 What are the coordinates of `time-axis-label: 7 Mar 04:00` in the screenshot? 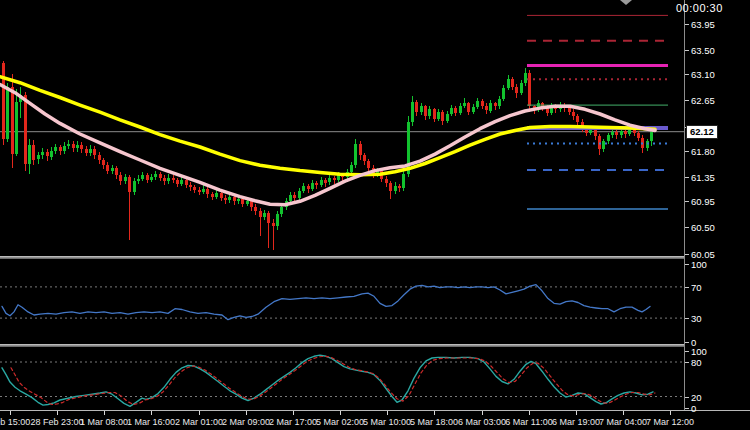 It's located at (623, 422).